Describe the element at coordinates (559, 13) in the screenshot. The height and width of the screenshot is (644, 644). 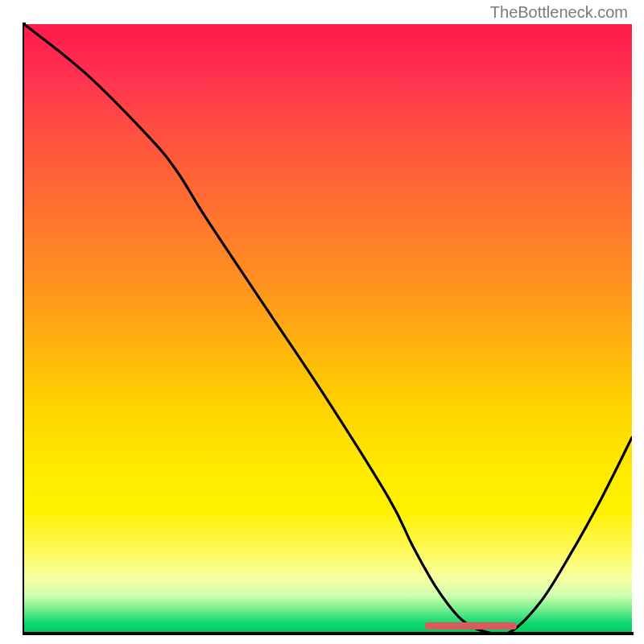
I see `watermark-text: TheBottleneck.com` at that location.